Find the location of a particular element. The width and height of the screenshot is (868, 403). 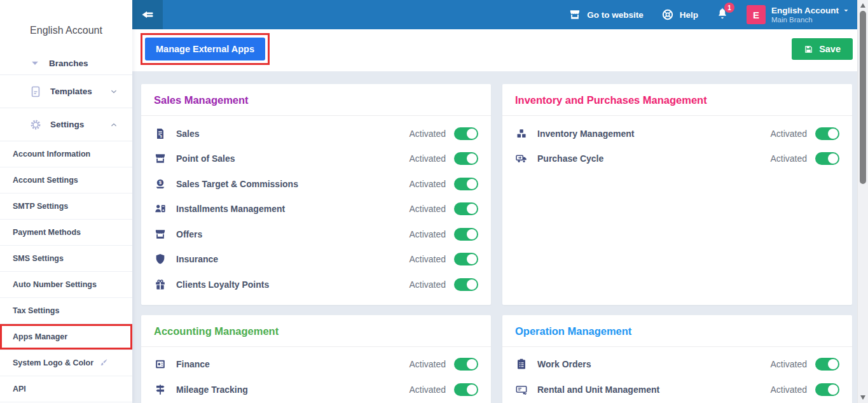

sidebar-subitem-label: Account Information is located at coordinates (52, 154).